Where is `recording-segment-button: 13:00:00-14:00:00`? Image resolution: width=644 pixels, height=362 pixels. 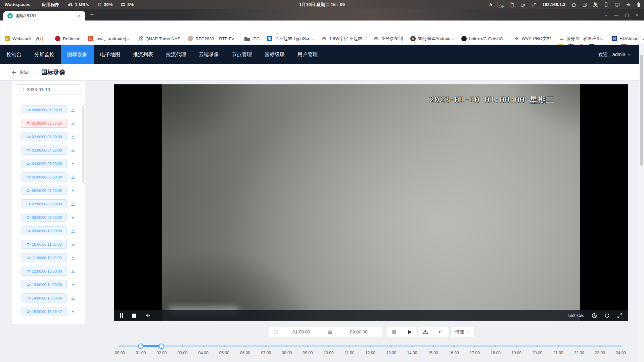 recording-segment-button: 13:00:00-14:00:00 is located at coordinates (44, 284).